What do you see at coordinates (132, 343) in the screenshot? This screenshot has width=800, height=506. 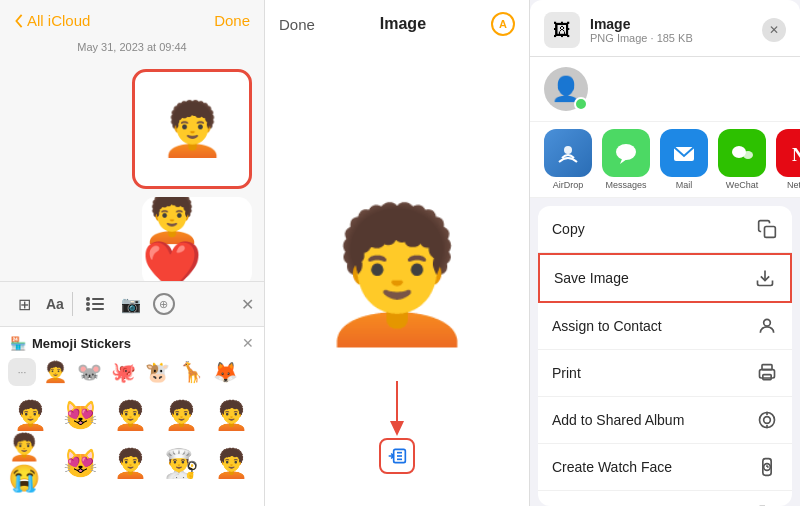 I see `sticker-header: 🏪 Memoji Stickers ✕` at bounding box center [132, 343].